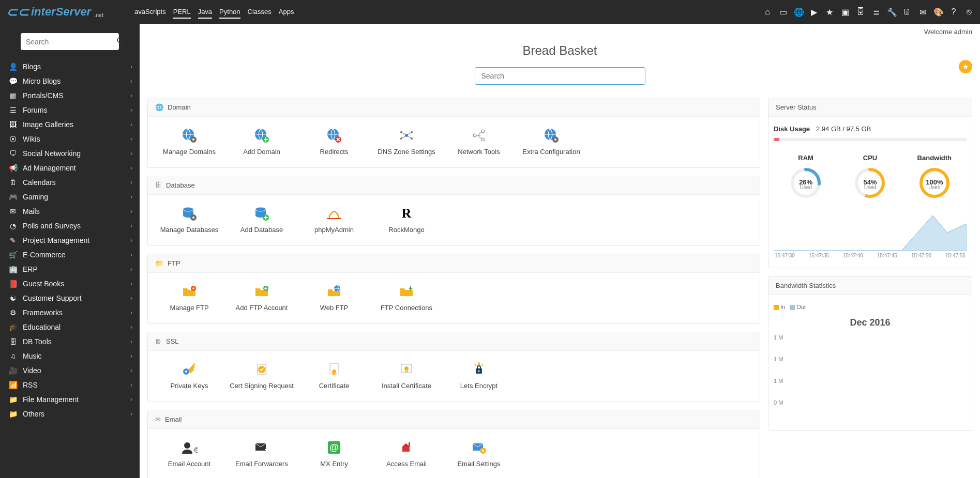  Describe the element at coordinates (861, 12) in the screenshot. I see `archive-icon: 🗄` at that location.